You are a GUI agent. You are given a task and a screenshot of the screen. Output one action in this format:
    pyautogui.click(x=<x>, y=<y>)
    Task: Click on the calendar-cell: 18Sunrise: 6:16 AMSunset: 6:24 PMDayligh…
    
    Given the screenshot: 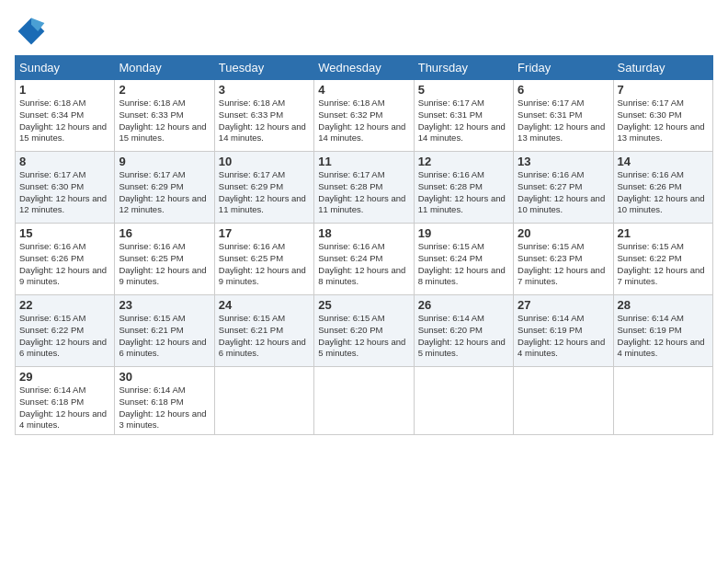 What is the action you would take?
    pyautogui.click(x=364, y=259)
    